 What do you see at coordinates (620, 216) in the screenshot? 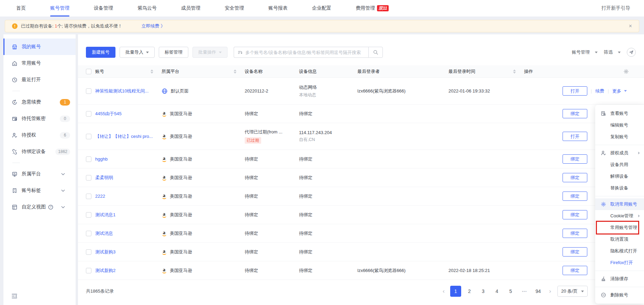
I see `menu-item-Cookie管理: Cookie管理` at bounding box center [620, 216].